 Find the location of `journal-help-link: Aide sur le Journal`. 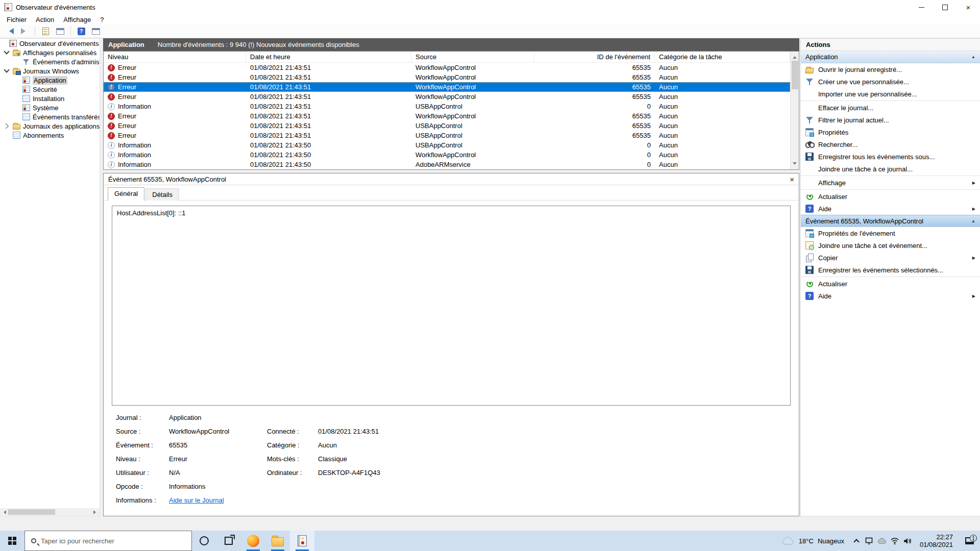

journal-help-link: Aide sur le Journal is located at coordinates (197, 500).